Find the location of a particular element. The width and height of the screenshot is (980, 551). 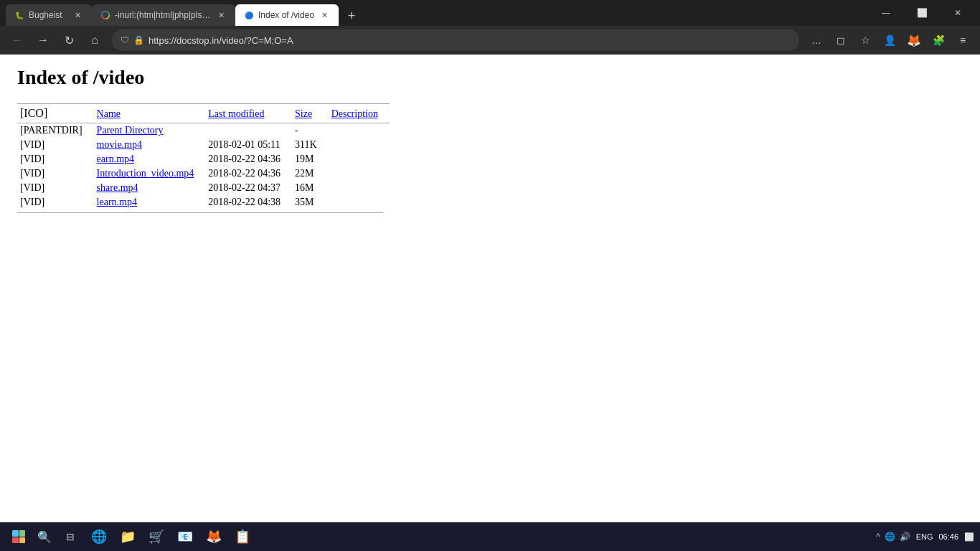

firefox-sync-icon: 🦊 is located at coordinates (914, 40).